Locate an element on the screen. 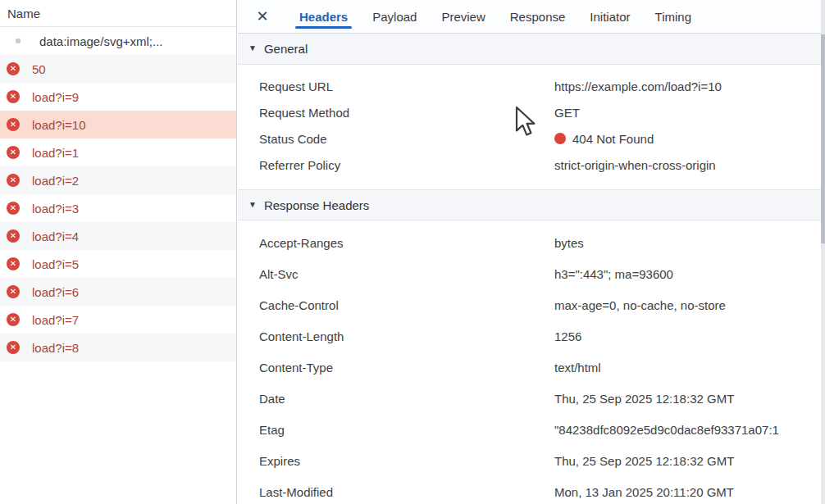 This screenshot has height=504, width=825. header-value-text: "84238dfc8092e5d9c0dac8ef93371a07:1 is located at coordinates (667, 429).